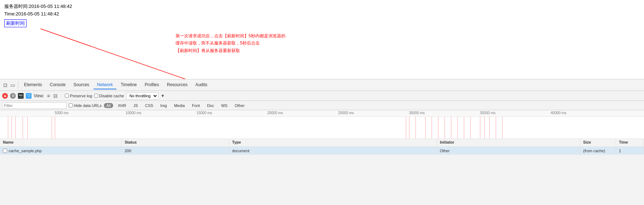  What do you see at coordinates (164, 106) in the screenshot?
I see `filter-img-btn: Img` at bounding box center [164, 106].